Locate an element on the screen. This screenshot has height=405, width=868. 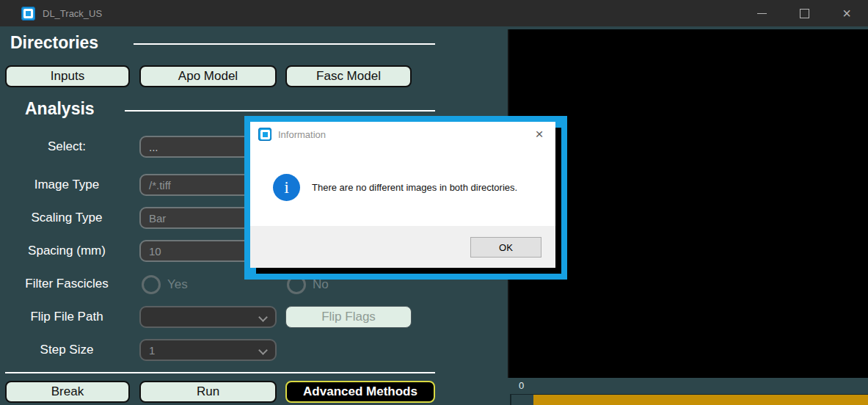
window-title: DL_Track_US is located at coordinates (72, 13).